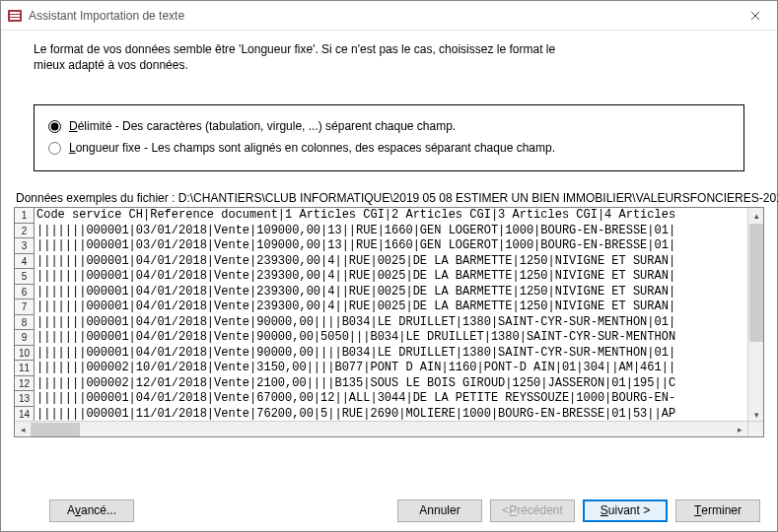 The height and width of the screenshot is (532, 778). What do you see at coordinates (25, 323) in the screenshot?
I see `row-number: 8` at bounding box center [25, 323].